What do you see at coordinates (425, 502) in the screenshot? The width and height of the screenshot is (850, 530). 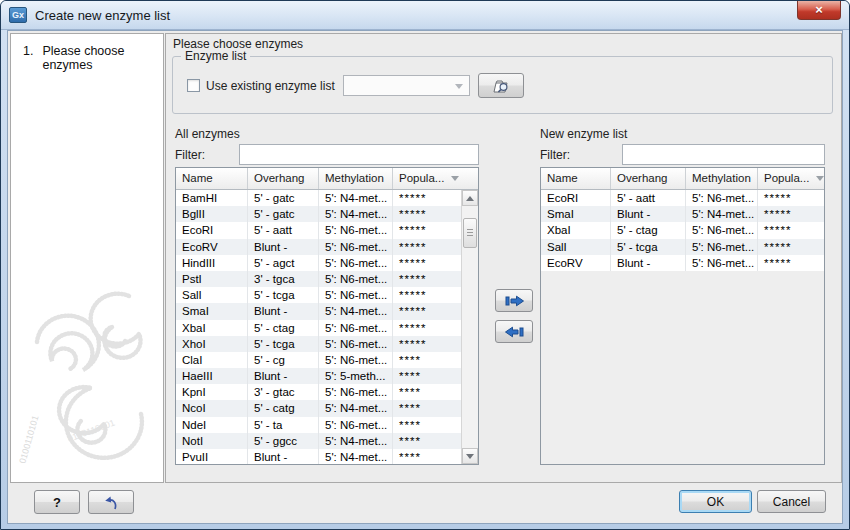 I see `dialog-footer: ? OK Cancel` at bounding box center [425, 502].